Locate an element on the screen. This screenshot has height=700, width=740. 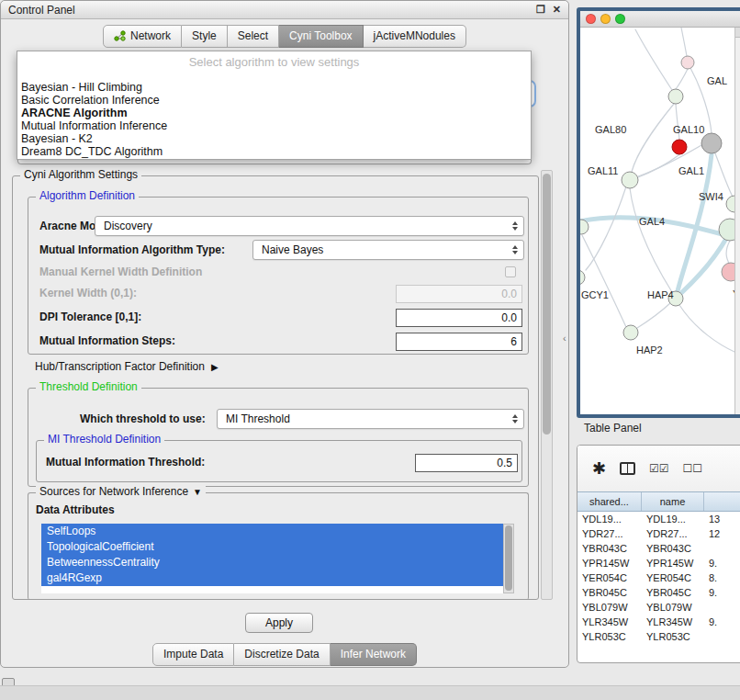
list-item: BetweennessCentrality is located at coordinates (272, 562).